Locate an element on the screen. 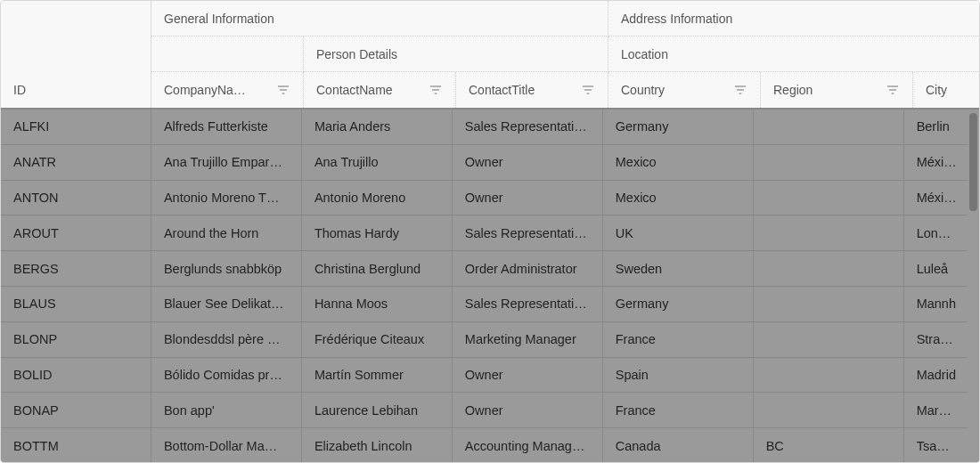 The width and height of the screenshot is (980, 463). cell-city: Madrid is located at coordinates (937, 376).